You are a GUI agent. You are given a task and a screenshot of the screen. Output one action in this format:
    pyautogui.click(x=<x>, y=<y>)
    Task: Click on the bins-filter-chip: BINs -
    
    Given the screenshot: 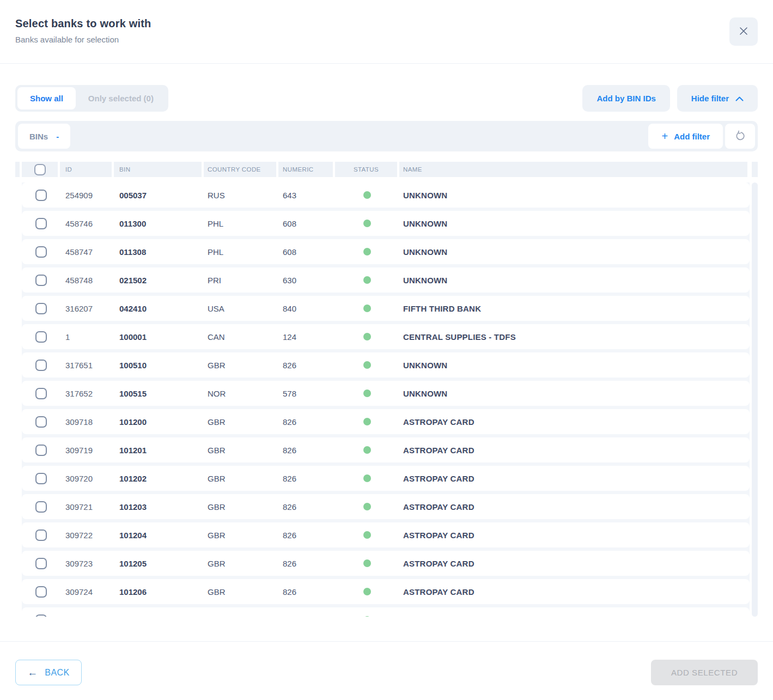 What is the action you would take?
    pyautogui.click(x=44, y=136)
    